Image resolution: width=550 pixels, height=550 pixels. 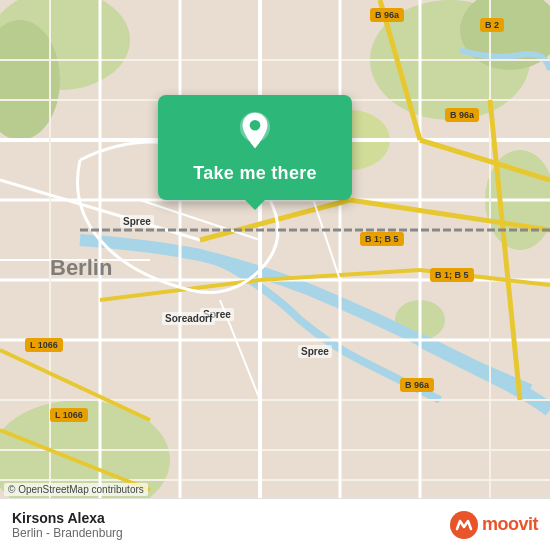 What do you see at coordinates (69, 415) in the screenshot?
I see `badge-l1066-2: L 1066` at bounding box center [69, 415].